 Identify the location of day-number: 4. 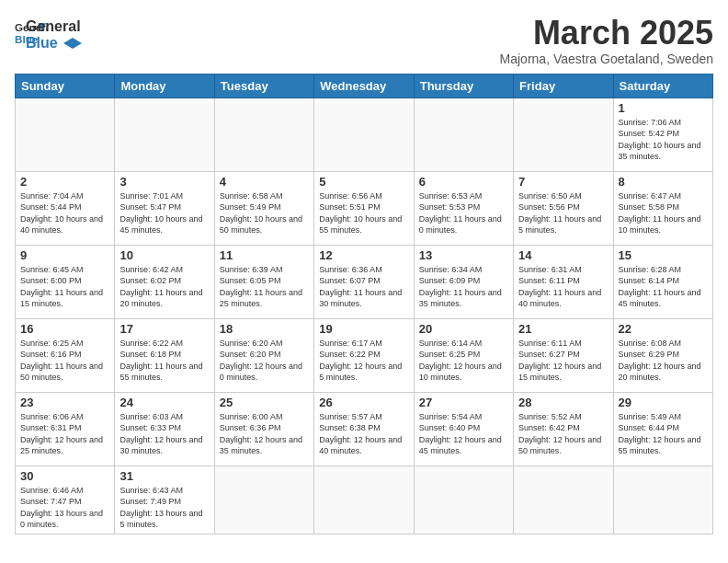
(265, 182).